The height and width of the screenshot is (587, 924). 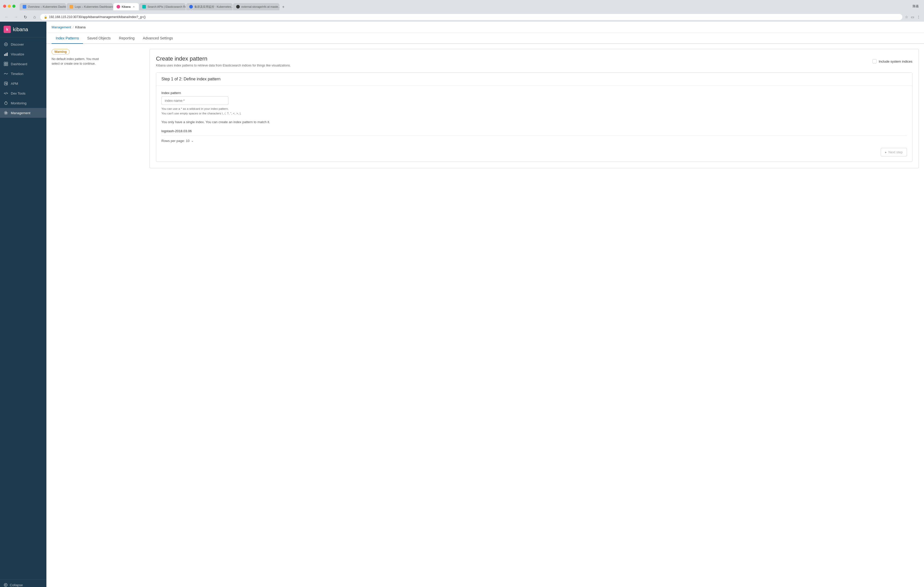 I want to click on address-bar-url: 192.168.115.210:30730/app/kibana#/manage…, so click(x=474, y=17).